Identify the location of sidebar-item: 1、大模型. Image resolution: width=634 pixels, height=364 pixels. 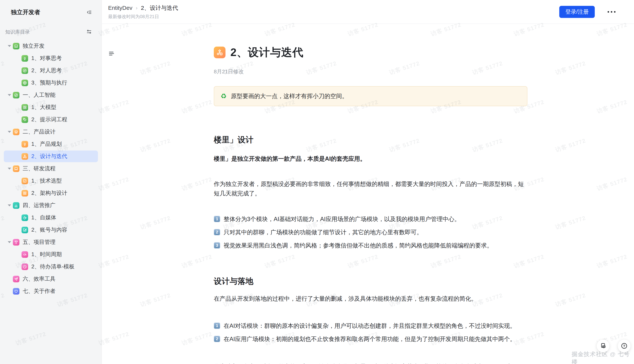
(51, 108).